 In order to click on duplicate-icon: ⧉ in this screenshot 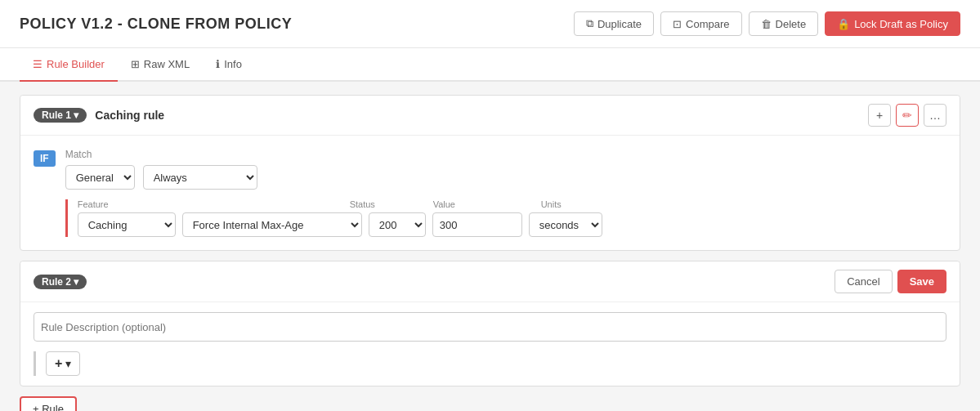, I will do `click(590, 24)`.